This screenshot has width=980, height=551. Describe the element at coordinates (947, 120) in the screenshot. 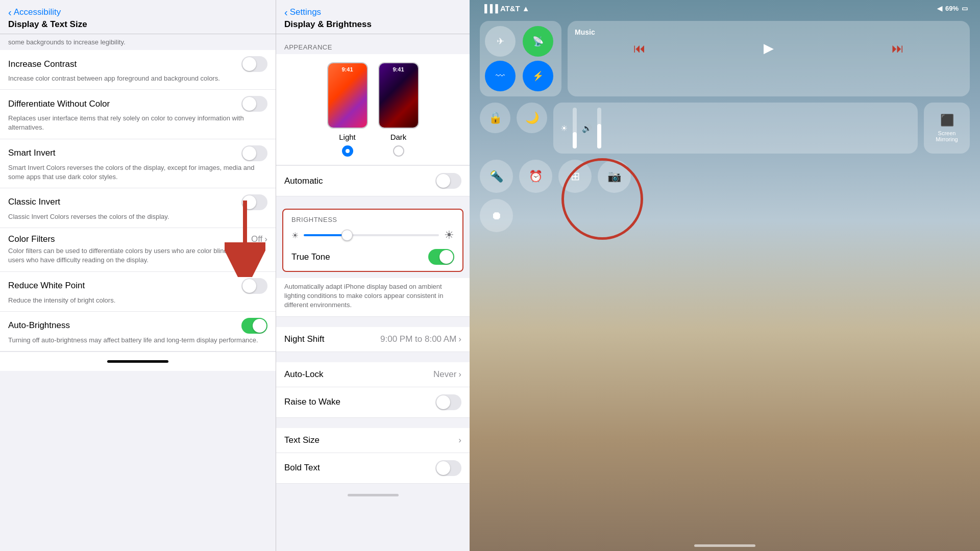

I see `screen-mirroring-icon: ⬛` at that location.